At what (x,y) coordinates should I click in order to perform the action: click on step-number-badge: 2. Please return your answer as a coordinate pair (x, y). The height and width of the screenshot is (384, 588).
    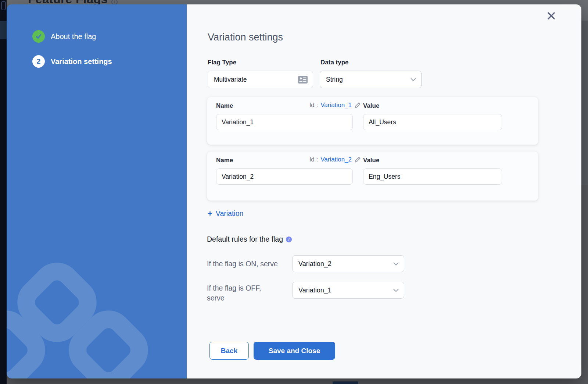
    Looking at the image, I should click on (39, 61).